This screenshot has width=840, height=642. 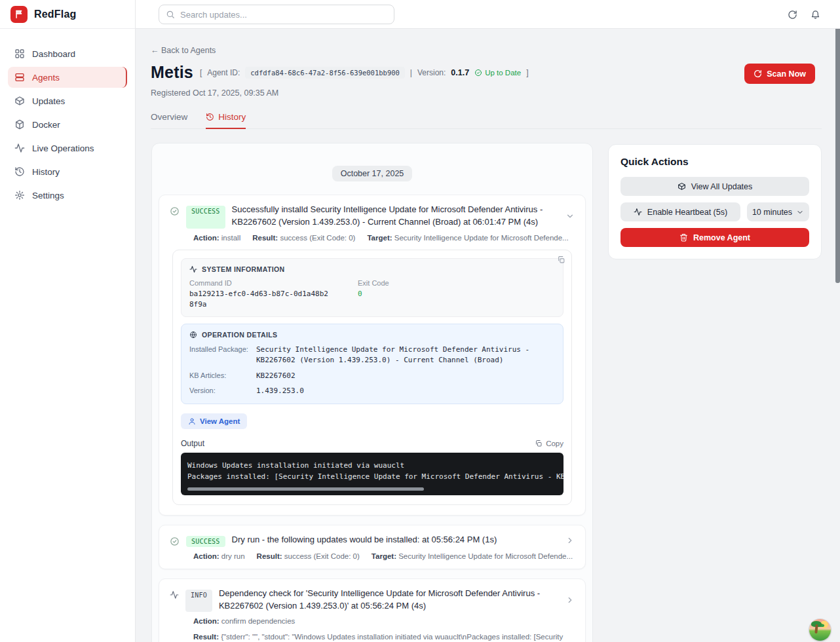 I want to click on page-scrollbar-thumb, so click(x=837, y=142).